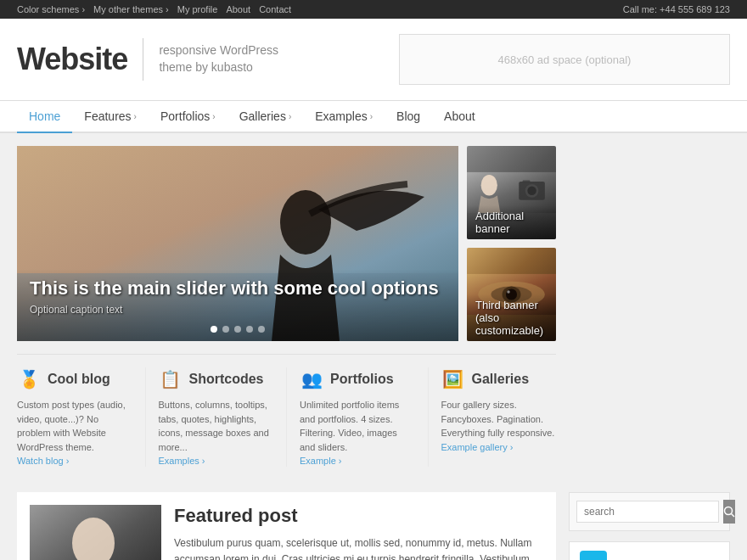  I want to click on feature-cool-blog-header: 🏅 Cool blog, so click(75, 379).